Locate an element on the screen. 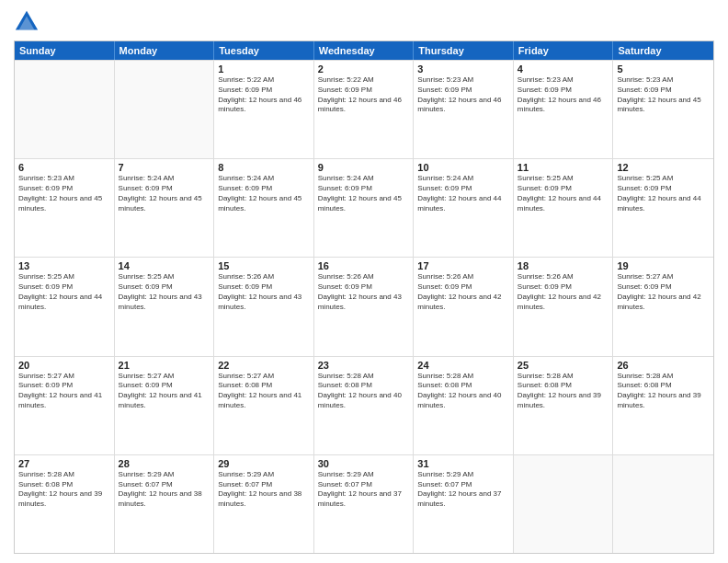  day-number: 20 is located at coordinates (64, 365).